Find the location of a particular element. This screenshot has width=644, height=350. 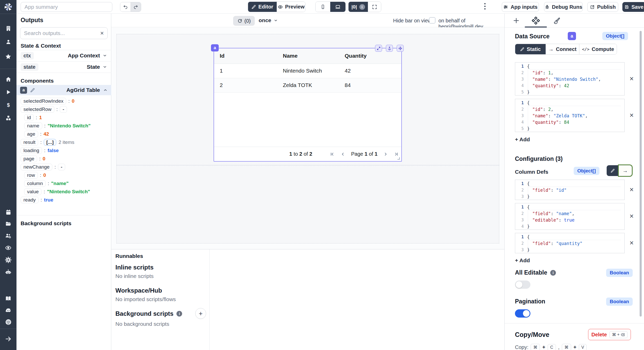

data-source-json-editor: 1{2 "id": 1,3 "name": "Nintendo Switch",… is located at coordinates (570, 79).